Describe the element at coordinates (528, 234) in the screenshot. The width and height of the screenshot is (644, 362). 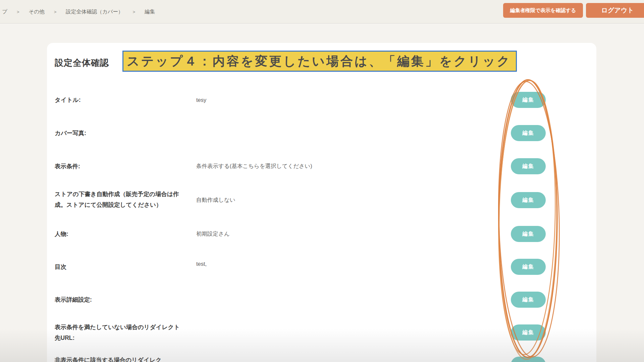
I see `edit-button-person: 編集` at that location.